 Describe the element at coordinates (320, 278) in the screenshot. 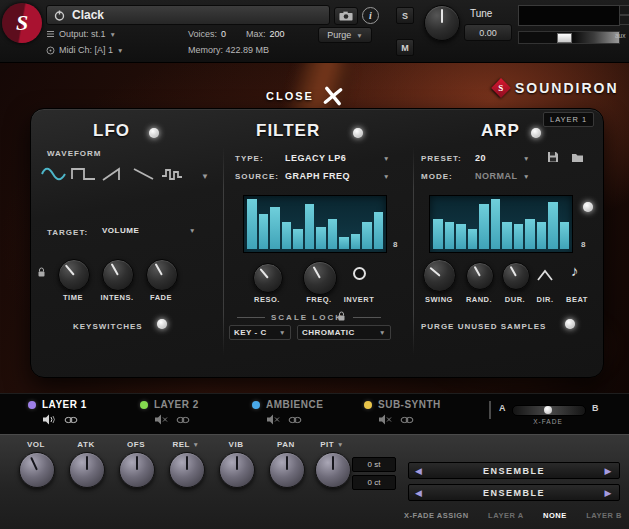

I see `filter-freq-knob` at that location.